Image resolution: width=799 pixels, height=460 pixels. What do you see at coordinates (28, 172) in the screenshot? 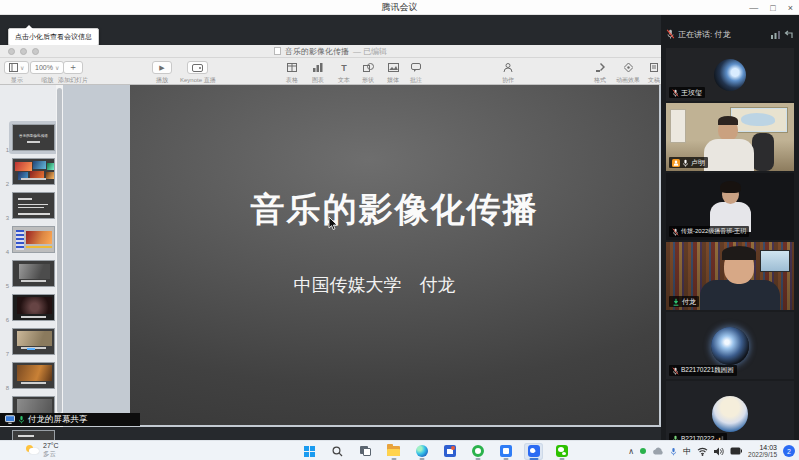
I see `slide-thumbnail-2: 2` at bounding box center [28, 172].